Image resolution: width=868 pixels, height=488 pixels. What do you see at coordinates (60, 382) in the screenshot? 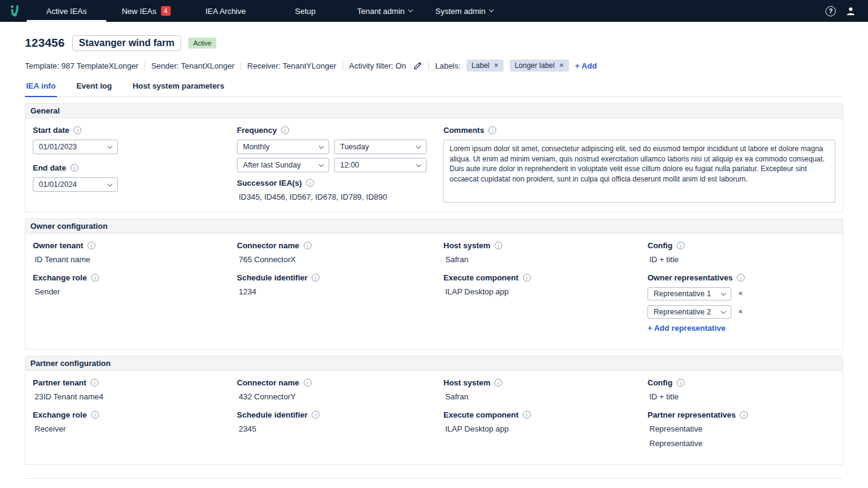
I see `partner-tenant-label: Partner tenant` at bounding box center [60, 382].